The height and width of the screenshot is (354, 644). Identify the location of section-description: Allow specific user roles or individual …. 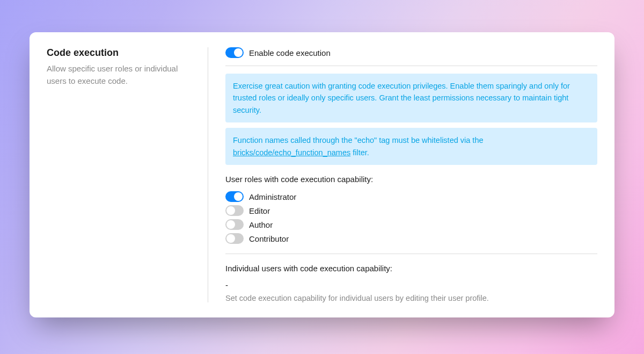
(119, 75).